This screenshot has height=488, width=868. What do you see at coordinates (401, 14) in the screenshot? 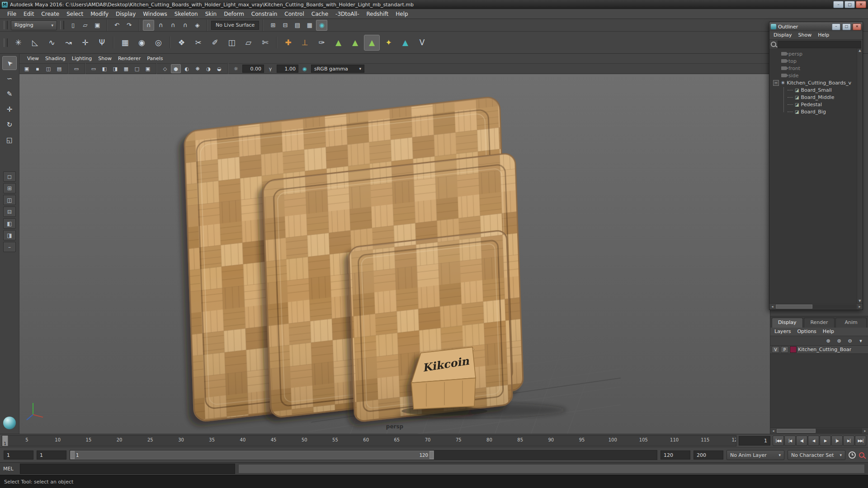
I see `menu-help: Help` at bounding box center [401, 14].